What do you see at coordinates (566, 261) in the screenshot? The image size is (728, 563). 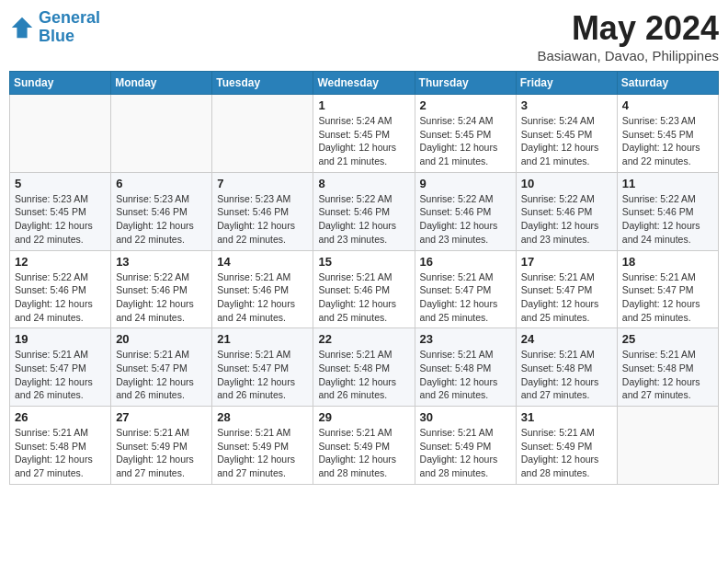 I see `day-number: 17` at bounding box center [566, 261].